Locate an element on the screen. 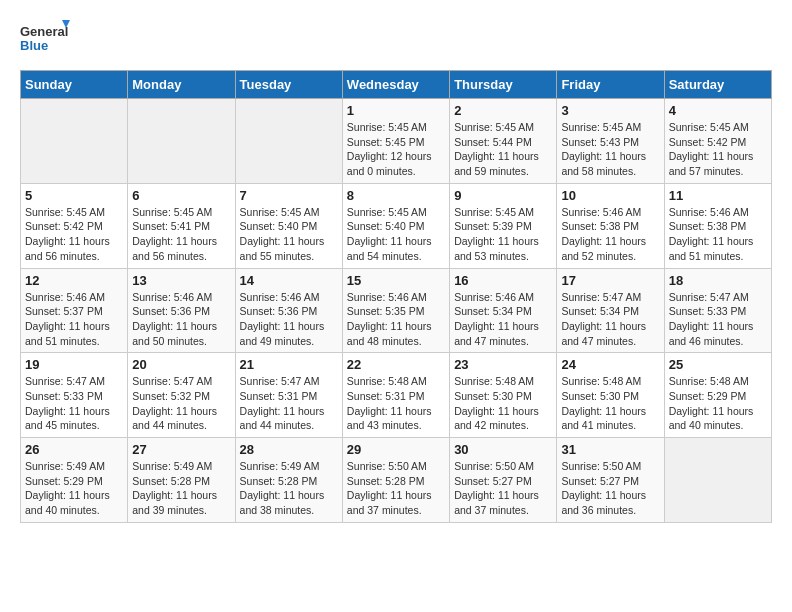 This screenshot has height=612, width=792. day-number: 19 is located at coordinates (74, 364).